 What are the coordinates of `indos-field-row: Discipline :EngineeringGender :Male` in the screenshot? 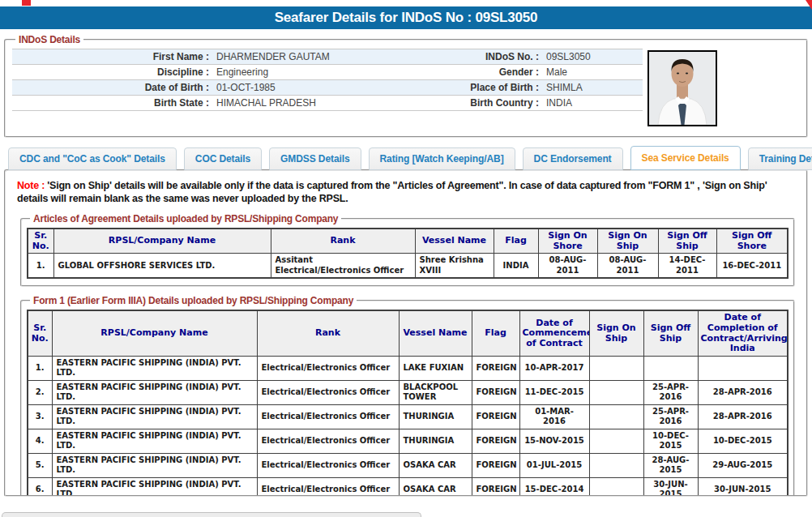 It's located at (327, 73).